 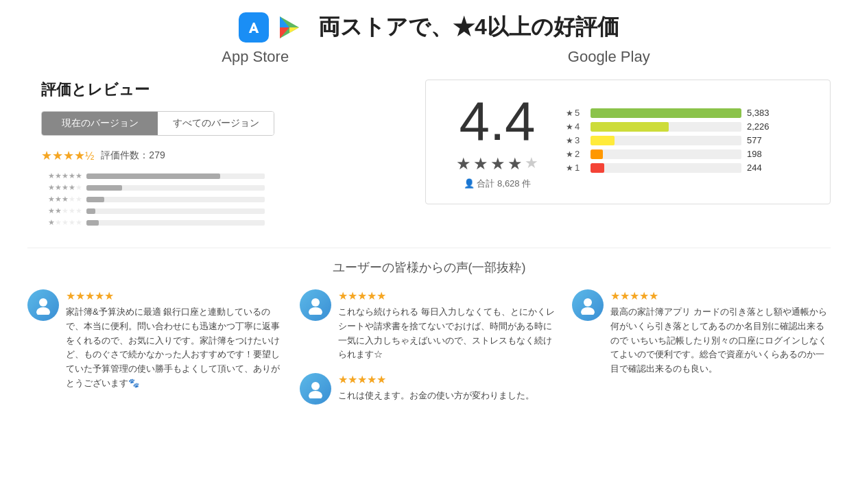 I want to click on gp-stars: ★ ★ ★ ★ ★, so click(x=497, y=164).